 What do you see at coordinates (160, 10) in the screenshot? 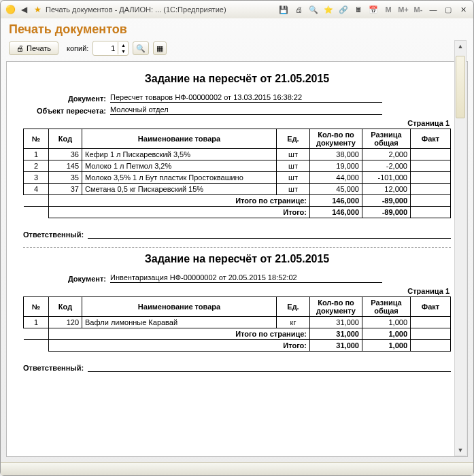
I see `window-title: Печать документов - ДАЛИОН: ... (1С:Пред…` at bounding box center [160, 10].